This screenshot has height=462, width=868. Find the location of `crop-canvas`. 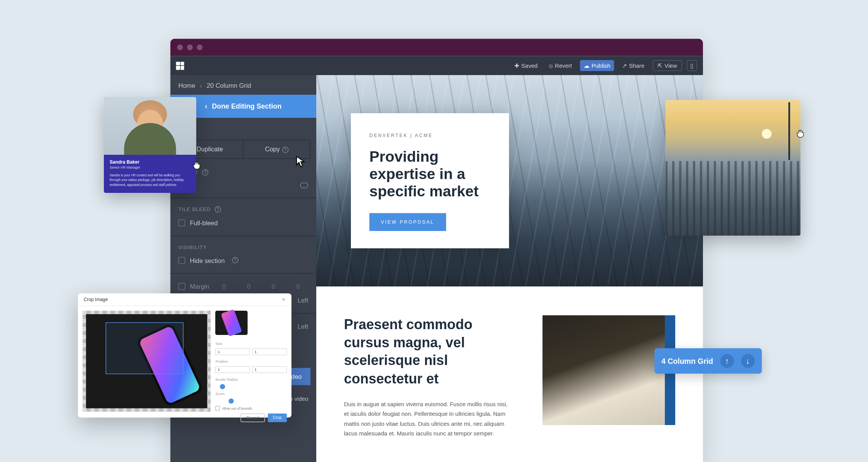

crop-canvas is located at coordinates (147, 361).